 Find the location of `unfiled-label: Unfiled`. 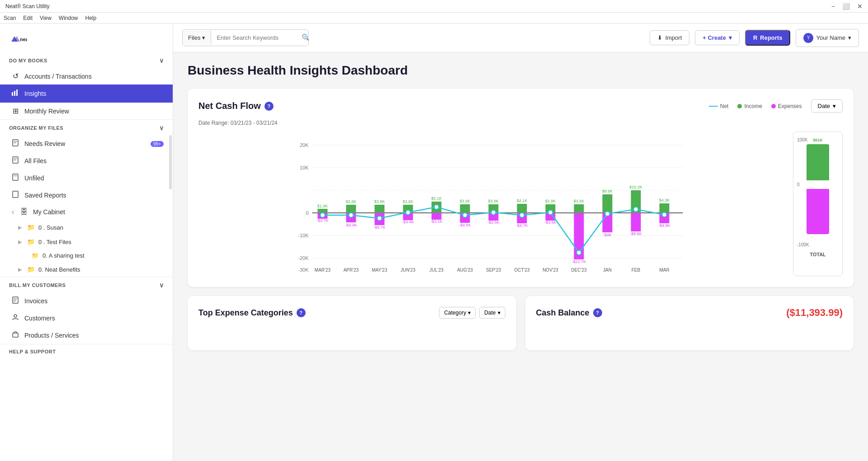

unfiled-label: Unfiled is located at coordinates (34, 178).